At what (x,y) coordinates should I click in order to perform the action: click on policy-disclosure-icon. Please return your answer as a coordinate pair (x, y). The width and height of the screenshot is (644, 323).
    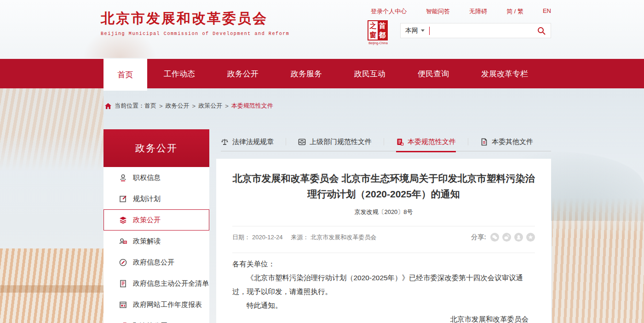
    Looking at the image, I should click on (123, 220).